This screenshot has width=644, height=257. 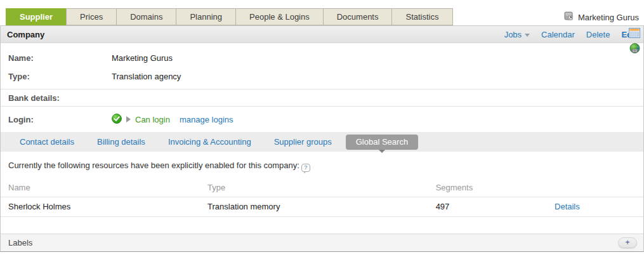 What do you see at coordinates (571, 34) in the screenshot?
I see `header-actions: Jobs Calendar Delete Edit` at bounding box center [571, 34].